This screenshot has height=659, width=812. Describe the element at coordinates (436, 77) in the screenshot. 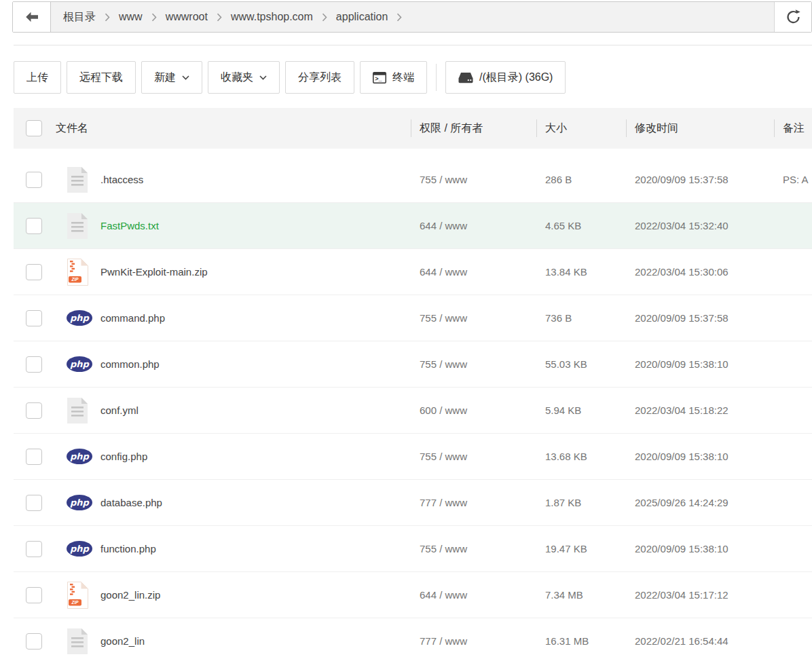

I see `toolbar-divider` at that location.